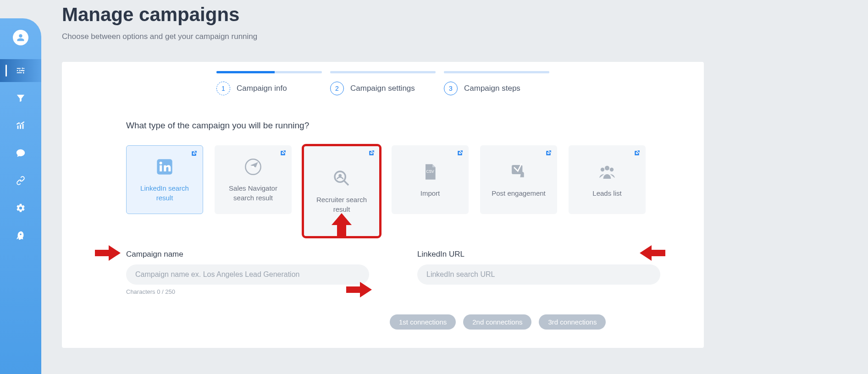 The height and width of the screenshot is (374, 868). I want to click on step-number: 2, so click(337, 88).